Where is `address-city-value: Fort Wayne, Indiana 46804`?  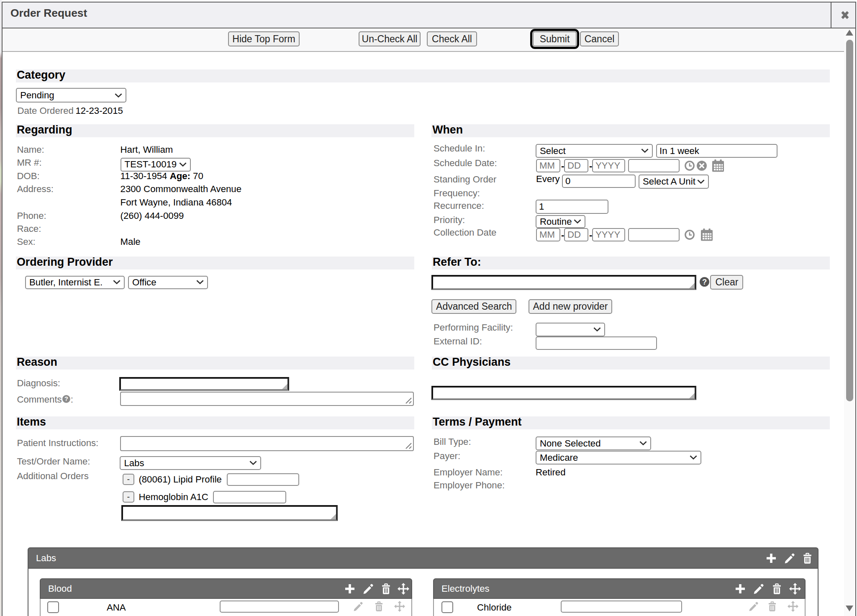
address-city-value: Fort Wayne, Indiana 46804 is located at coordinates (177, 203).